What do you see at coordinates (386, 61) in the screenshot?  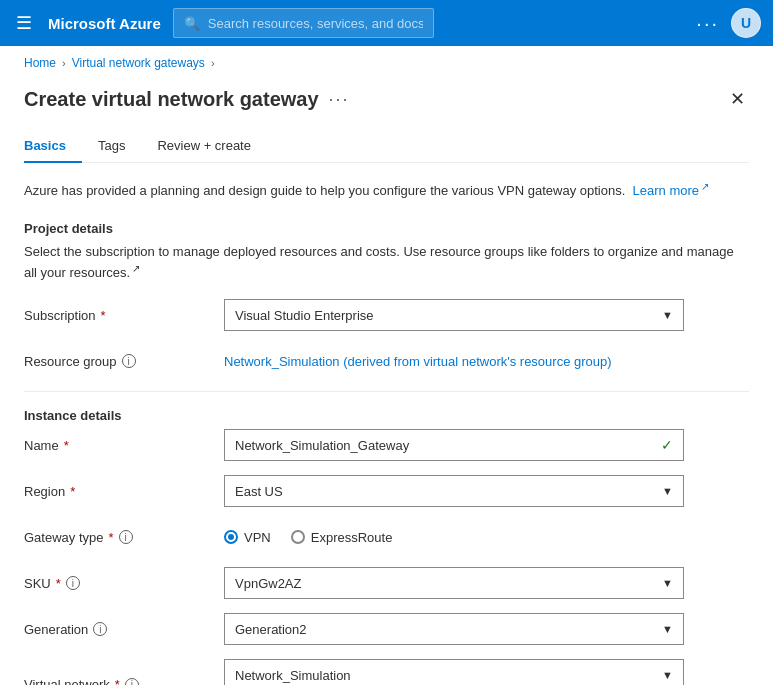 I see `breadcrumb: Home › Virtual network gateways ›` at bounding box center [386, 61].